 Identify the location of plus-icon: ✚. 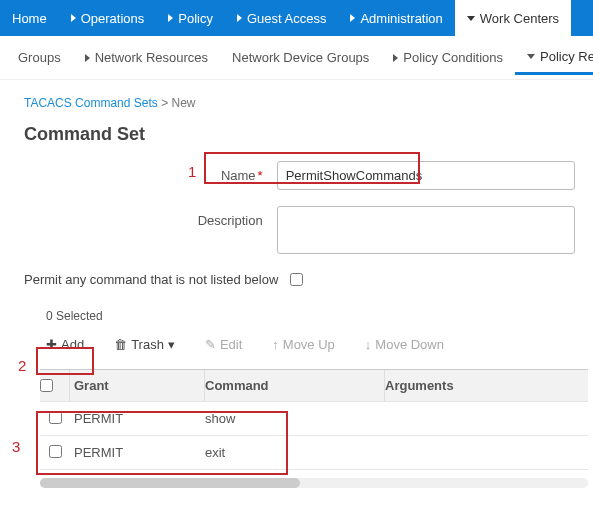
(52, 344).